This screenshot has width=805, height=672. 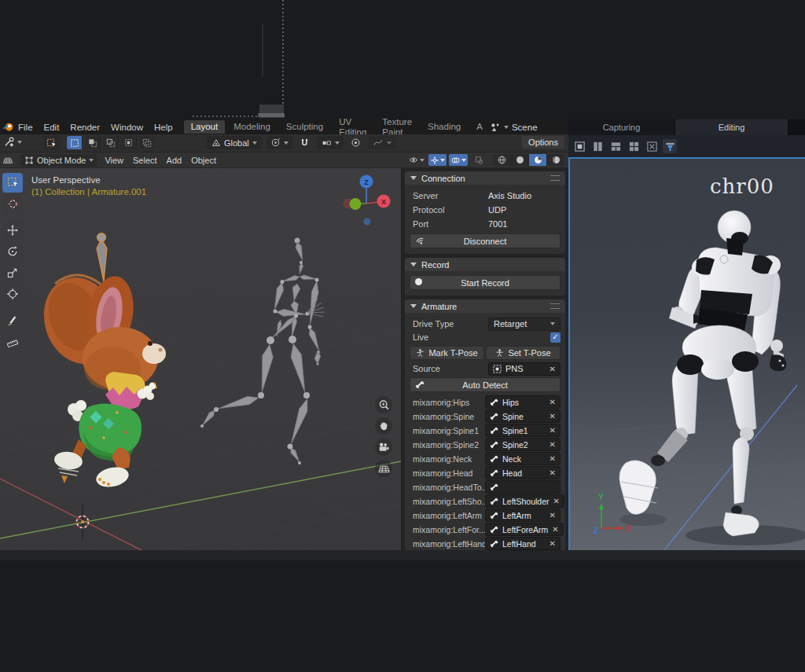 I want to click on target-bone-field: LeftShoulder ✕, so click(x=525, y=501).